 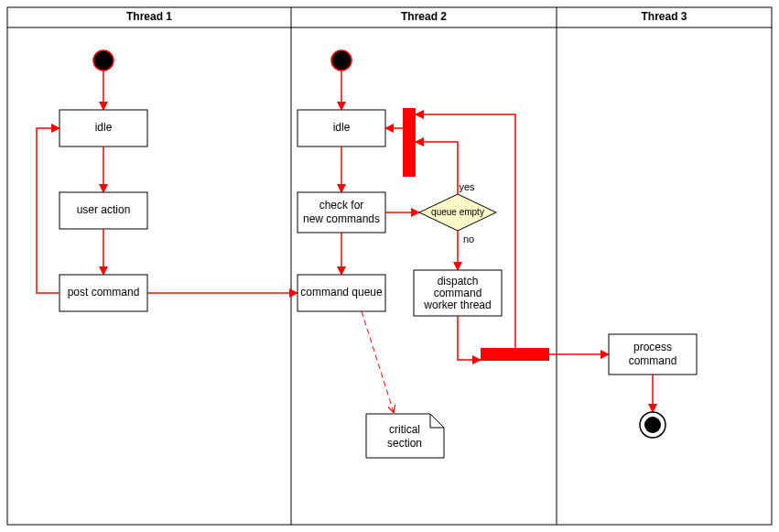 What do you see at coordinates (424, 16) in the screenshot?
I see `lane-title-2: Thread 2` at bounding box center [424, 16].